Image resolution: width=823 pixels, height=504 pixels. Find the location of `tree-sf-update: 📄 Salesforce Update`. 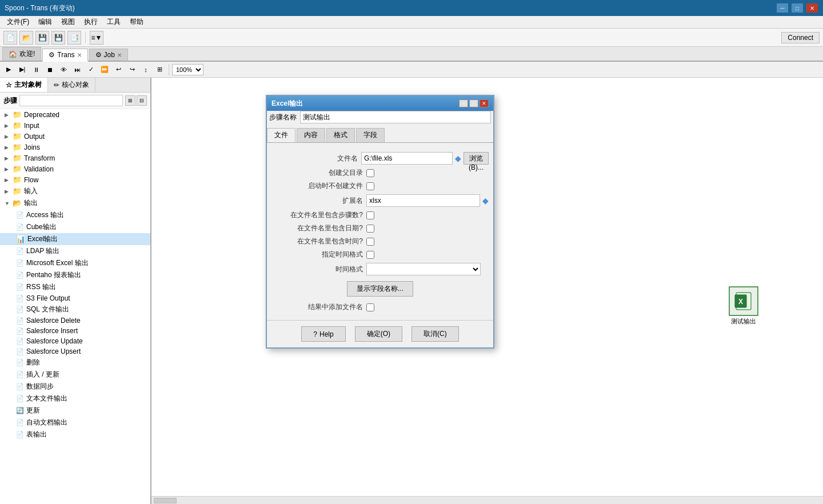

tree-sf-update: 📄 Salesforce Update is located at coordinates (75, 341).